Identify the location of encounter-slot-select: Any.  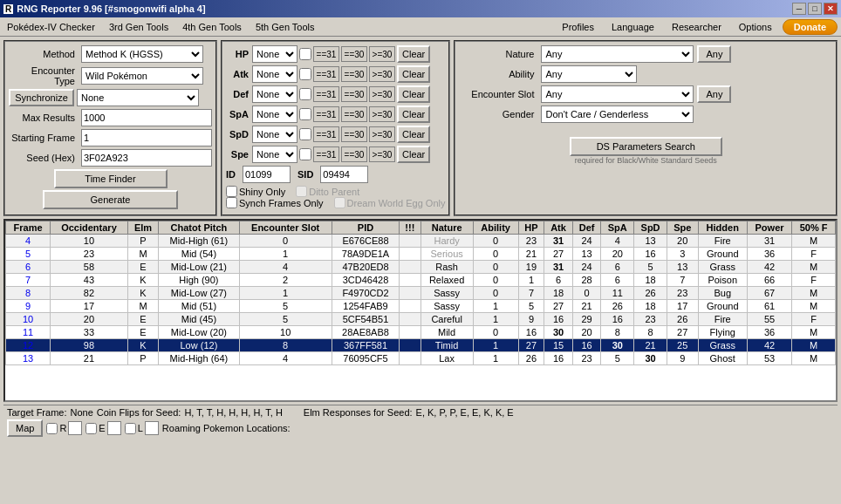
(618, 94).